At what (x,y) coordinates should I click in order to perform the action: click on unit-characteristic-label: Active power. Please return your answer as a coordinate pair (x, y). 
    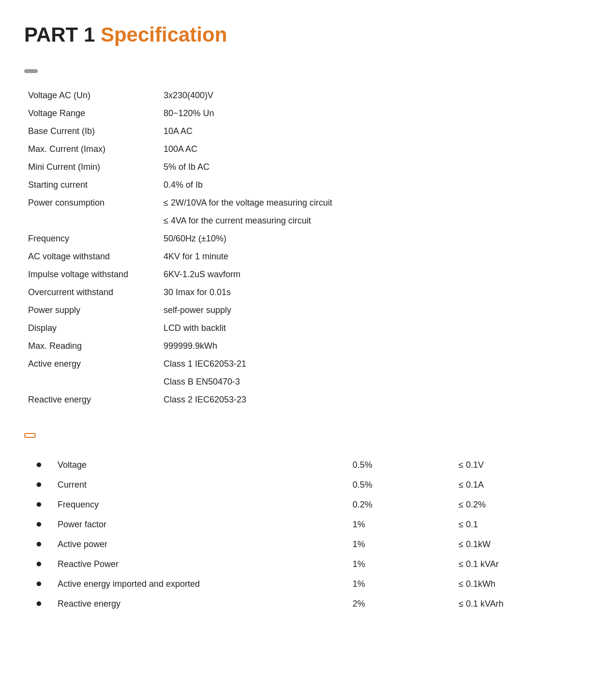
    Looking at the image, I should click on (201, 545).